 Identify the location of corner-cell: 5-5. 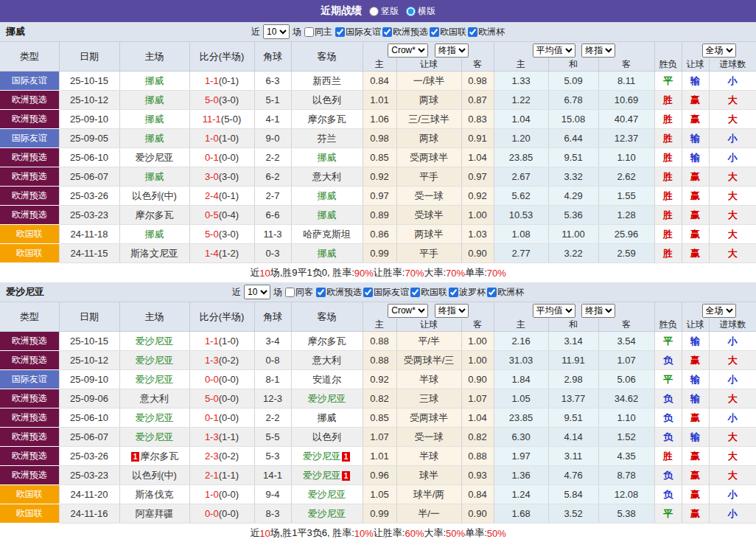
(273, 437).